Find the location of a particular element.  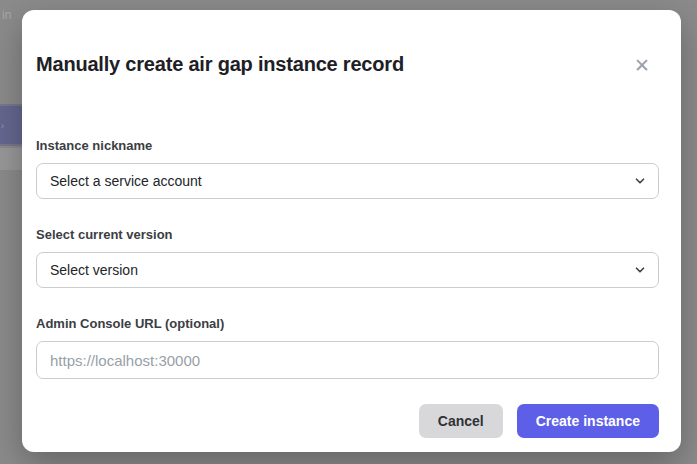

modal-title: Manually create air gap instance record is located at coordinates (220, 64).